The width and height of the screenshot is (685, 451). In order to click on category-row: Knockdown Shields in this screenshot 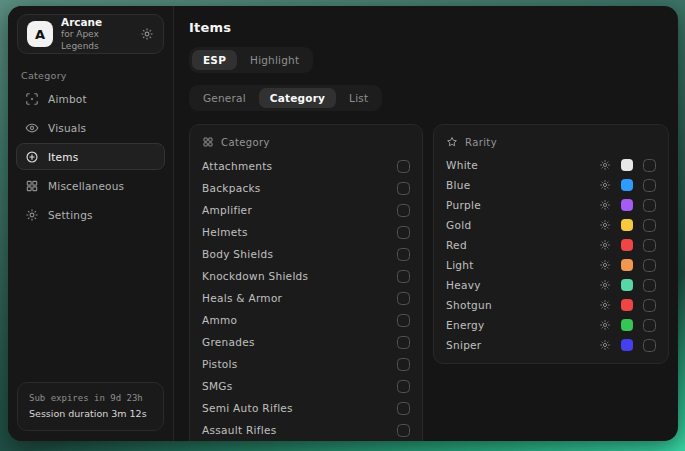, I will do `click(306, 276)`.